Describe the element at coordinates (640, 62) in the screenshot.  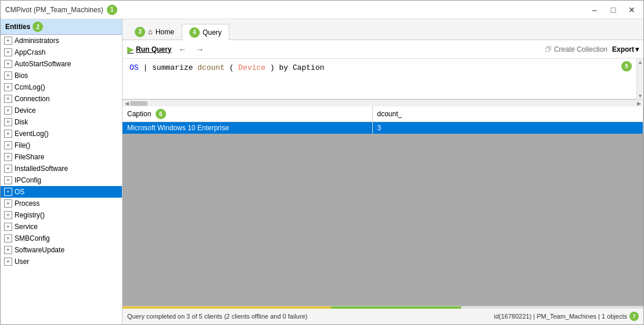
I see `scroll-up-icon: ▲` at that location.